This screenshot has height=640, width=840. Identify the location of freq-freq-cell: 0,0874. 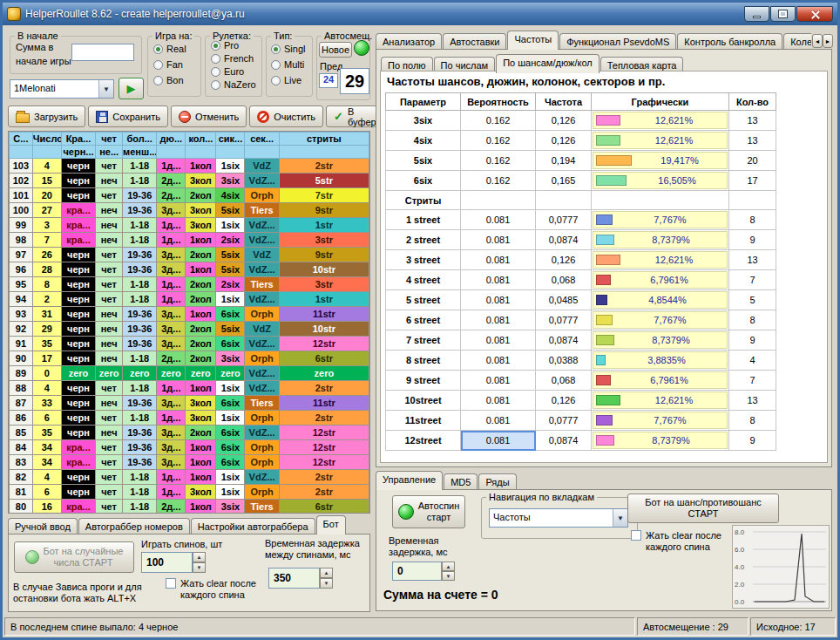
(564, 441).